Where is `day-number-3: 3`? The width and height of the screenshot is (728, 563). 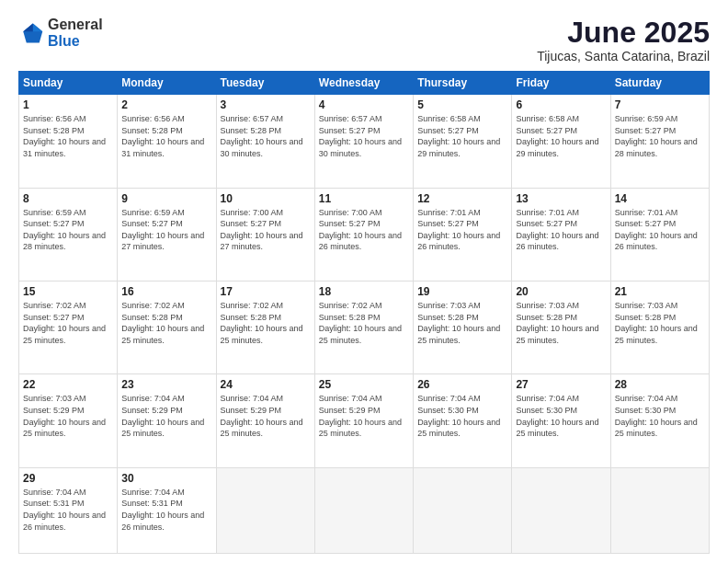 day-number-3: 3 is located at coordinates (266, 105).